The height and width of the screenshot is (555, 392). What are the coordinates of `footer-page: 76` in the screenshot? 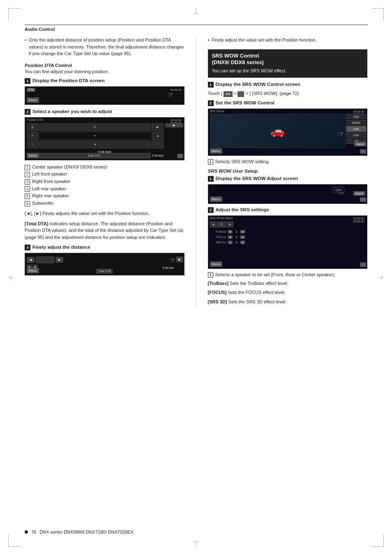 It's located at (34, 532).